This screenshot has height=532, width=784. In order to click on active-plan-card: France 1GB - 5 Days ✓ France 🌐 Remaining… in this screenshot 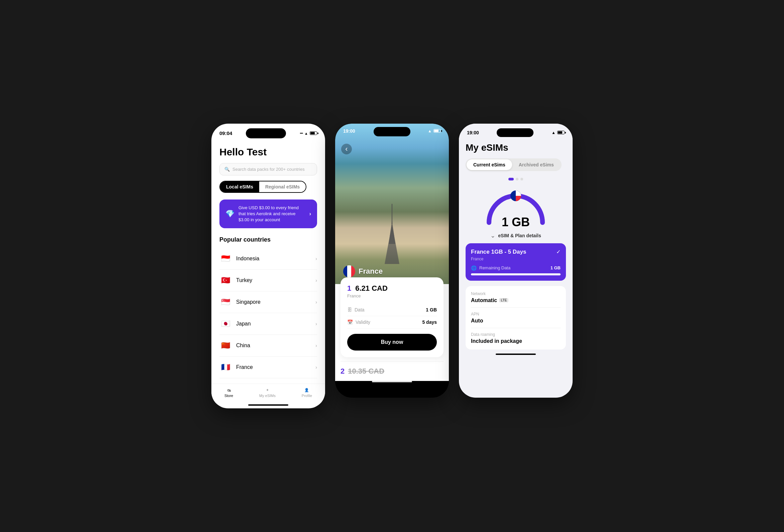, I will do `click(516, 262)`.